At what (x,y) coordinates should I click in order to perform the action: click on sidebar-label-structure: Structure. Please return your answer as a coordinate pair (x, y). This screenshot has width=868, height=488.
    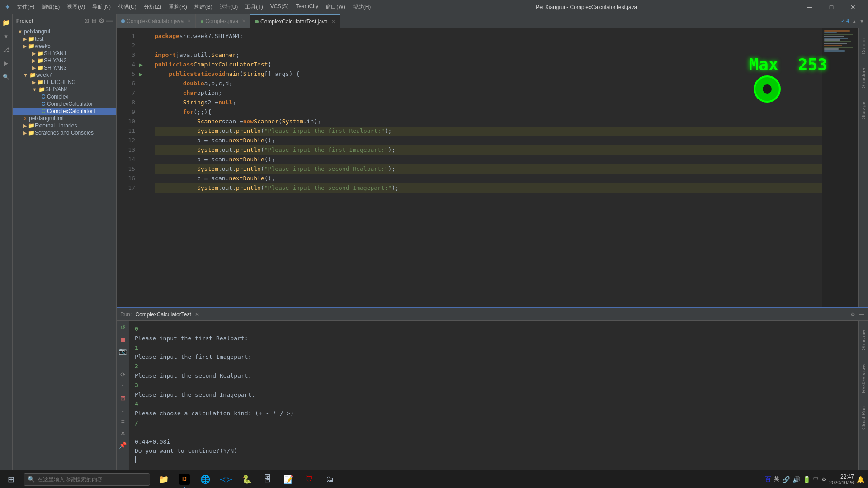
    Looking at the image, I should click on (863, 78).